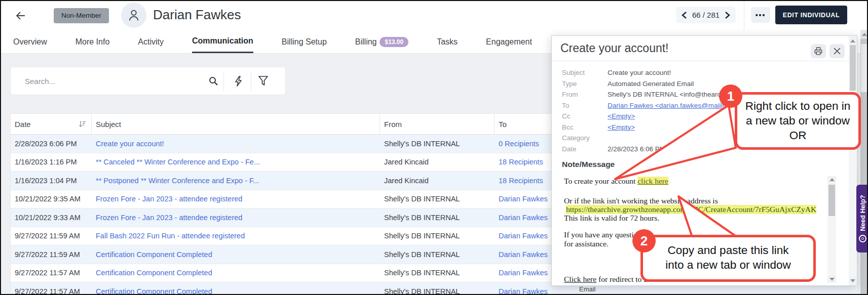  I want to click on filter-funnel-icon, so click(263, 82).